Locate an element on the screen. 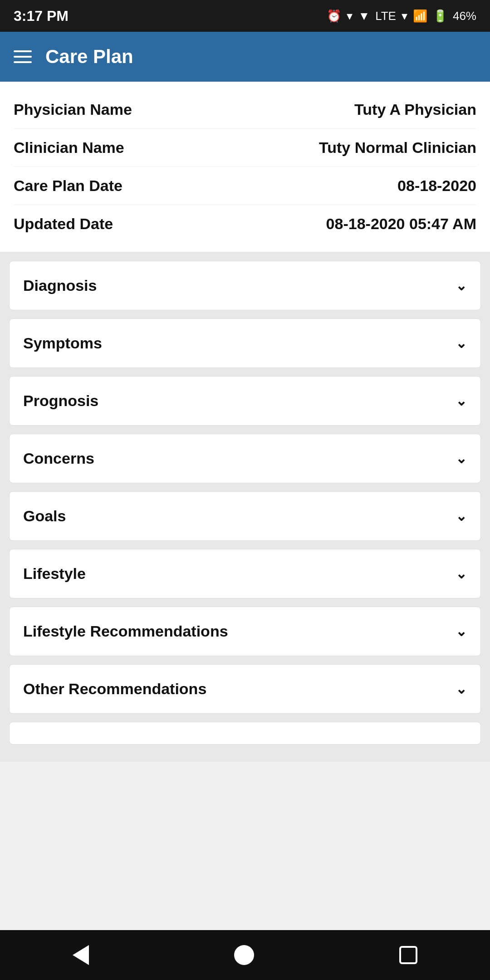 The height and width of the screenshot is (980, 490). accordion-lifestyle-label: Lifestyle is located at coordinates (54, 573).